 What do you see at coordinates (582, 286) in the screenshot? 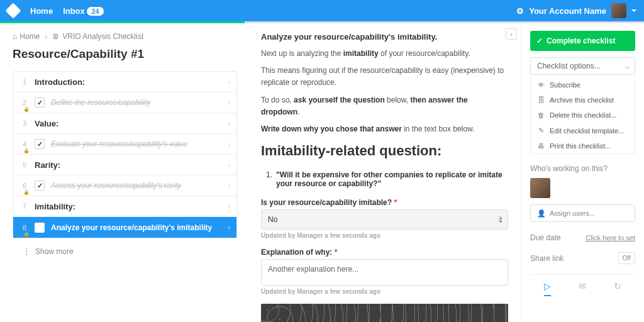
I see `bottom-tabs: ▷ ✉ ↻` at bounding box center [582, 286].